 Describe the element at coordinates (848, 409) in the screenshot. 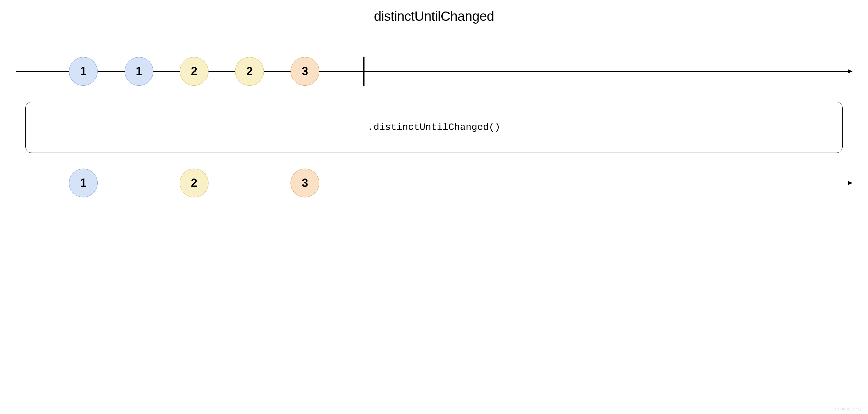

I see `watermark-text: CSDN @Hirezy` at that location.